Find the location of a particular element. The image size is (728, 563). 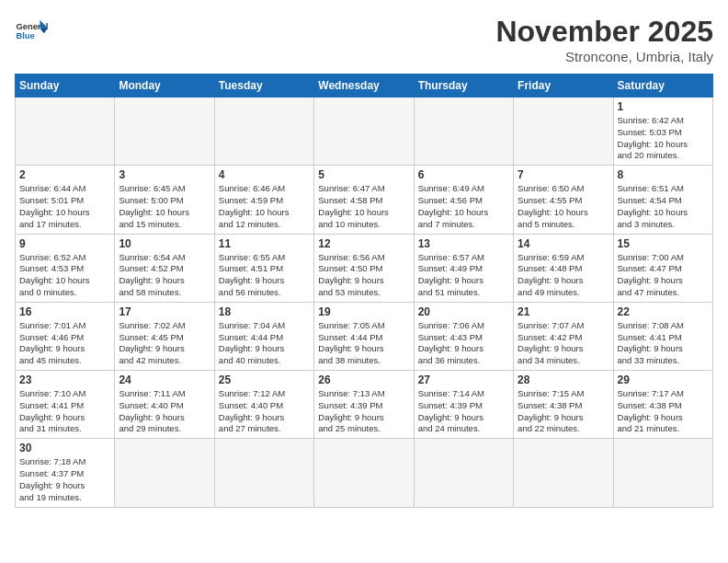

day-number: 9 is located at coordinates (64, 244).